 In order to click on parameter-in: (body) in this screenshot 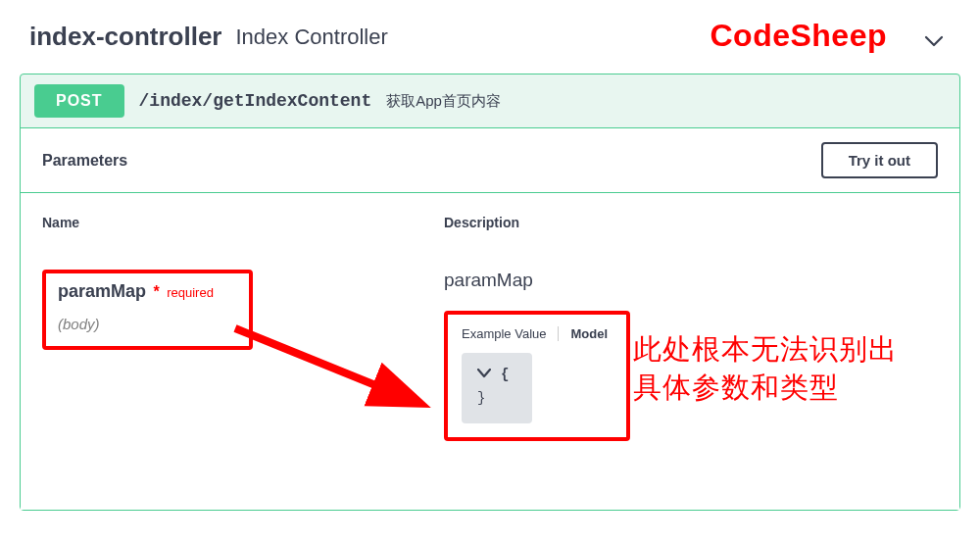, I will do `click(143, 323)`.